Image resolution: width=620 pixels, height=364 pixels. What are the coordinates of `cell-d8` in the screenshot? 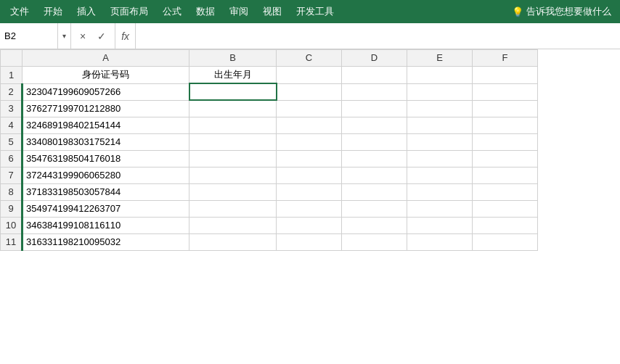 It's located at (375, 191).